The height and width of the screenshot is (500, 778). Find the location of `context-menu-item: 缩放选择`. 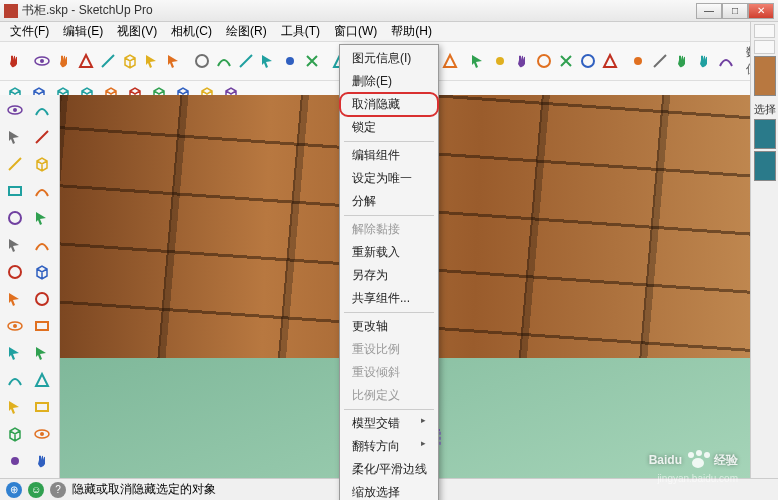

context-menu-item: 缩放选择 is located at coordinates (389, 490).